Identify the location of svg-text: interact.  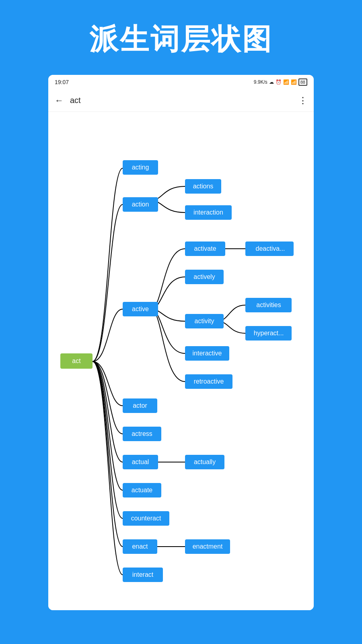
(143, 575).